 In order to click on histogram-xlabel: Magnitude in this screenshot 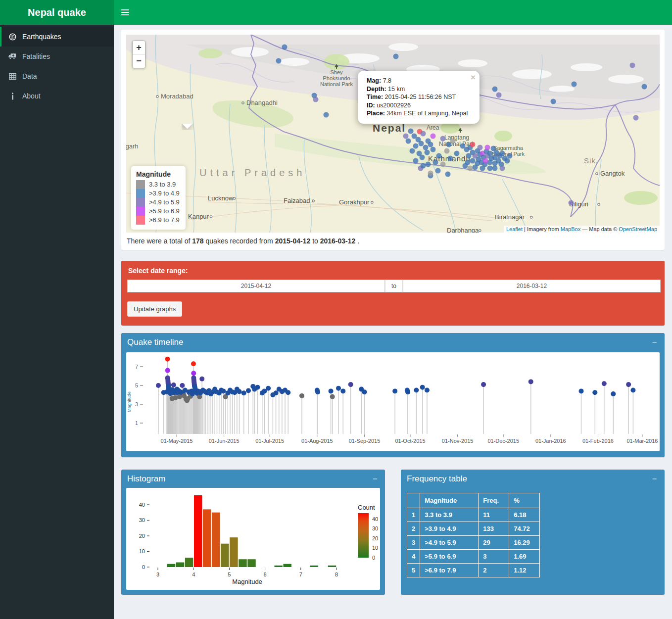, I will do `click(247, 582)`.